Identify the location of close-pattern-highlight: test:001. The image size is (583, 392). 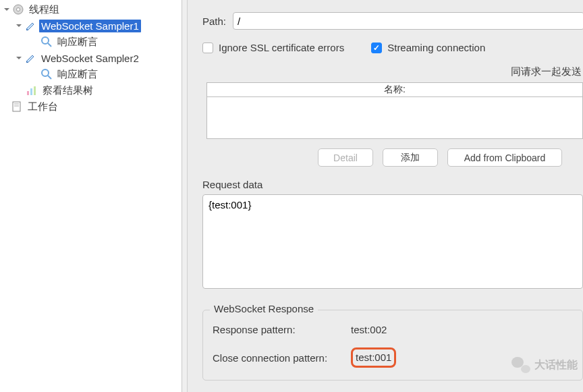
(374, 358).